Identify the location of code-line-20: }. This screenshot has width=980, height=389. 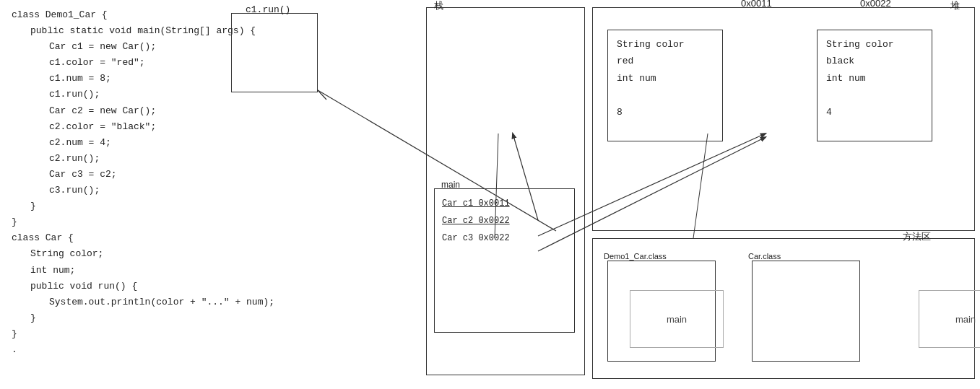
(152, 318).